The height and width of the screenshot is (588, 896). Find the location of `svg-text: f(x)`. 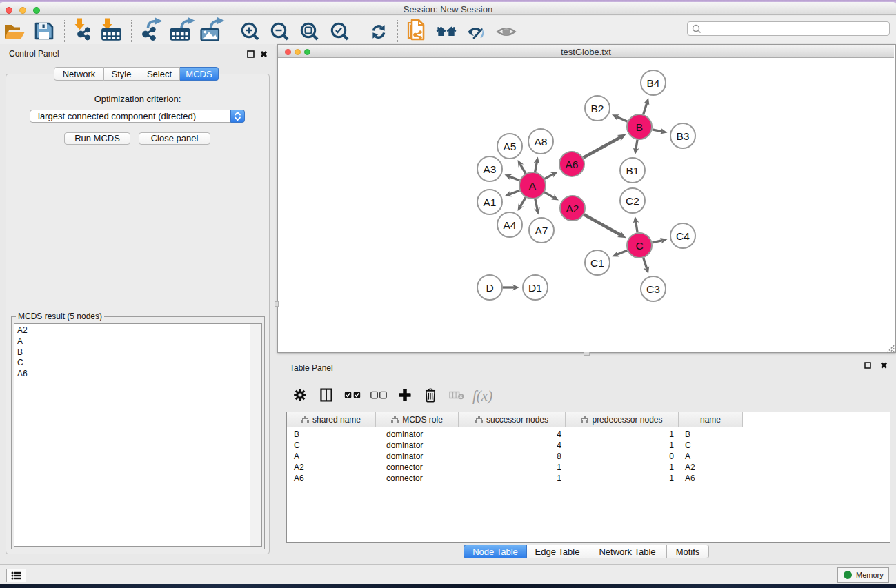

svg-text: f(x) is located at coordinates (483, 396).